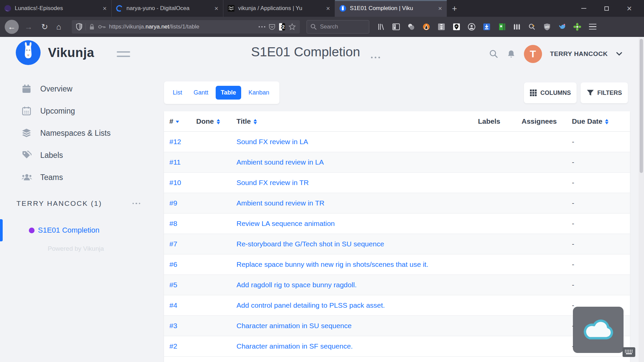 Image resolution: width=644 pixels, height=362 pixels. I want to click on column-header-#: #, so click(177, 121).